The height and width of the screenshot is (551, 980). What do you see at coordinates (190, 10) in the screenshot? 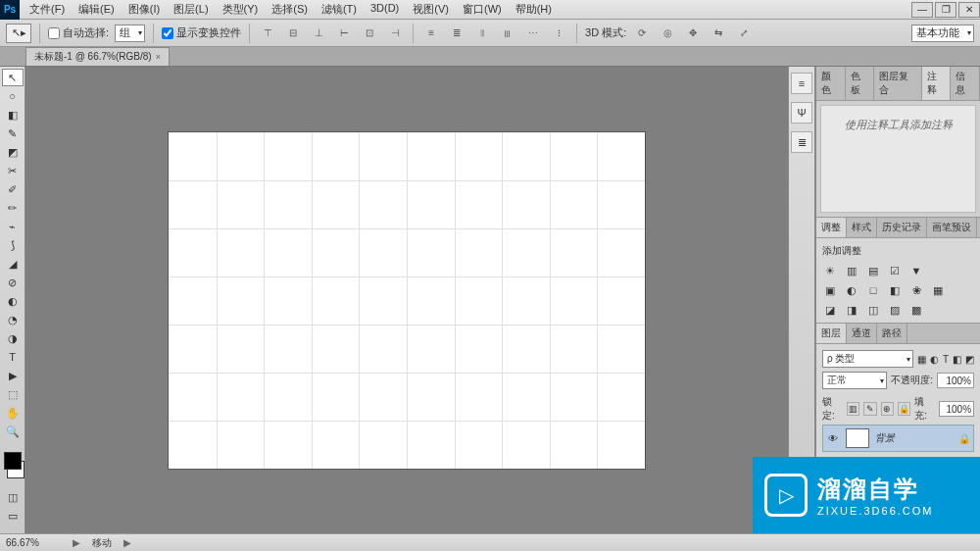
I see `menu-layer: 图层(L)` at bounding box center [190, 10].